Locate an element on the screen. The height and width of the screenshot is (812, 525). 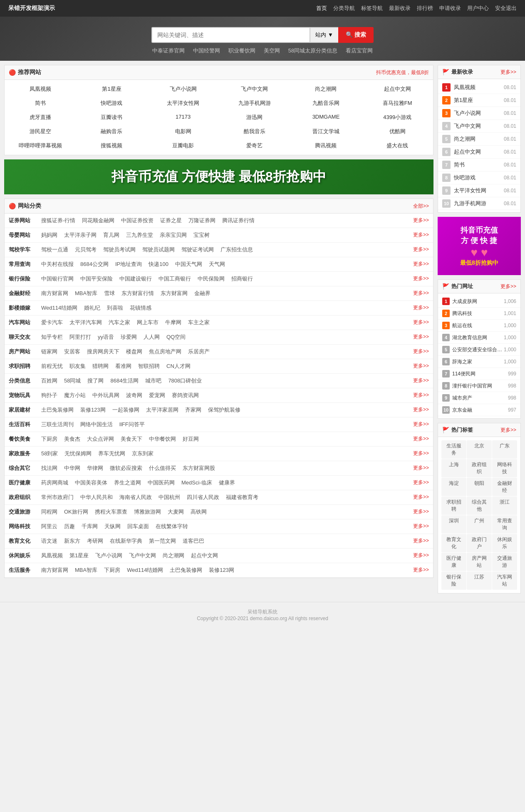
category-link: 京东到家 is located at coordinates (143, 454).